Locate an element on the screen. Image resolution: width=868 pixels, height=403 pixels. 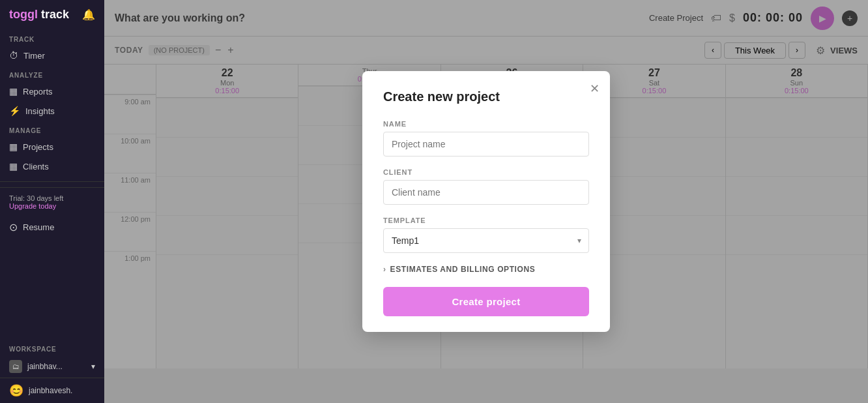
template-select: Temp1 Temp2 None is located at coordinates (486, 241).